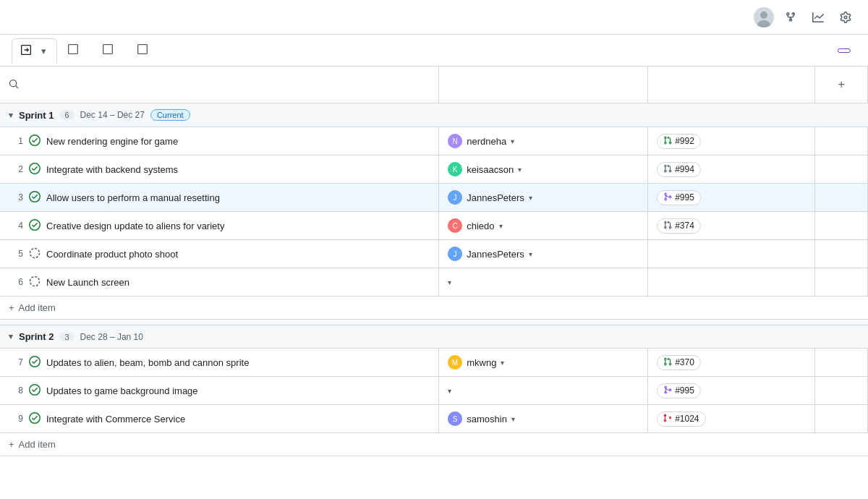 This screenshot has height=499, width=868. I want to click on item-title: Creative design update to aliens for var…, so click(135, 226).